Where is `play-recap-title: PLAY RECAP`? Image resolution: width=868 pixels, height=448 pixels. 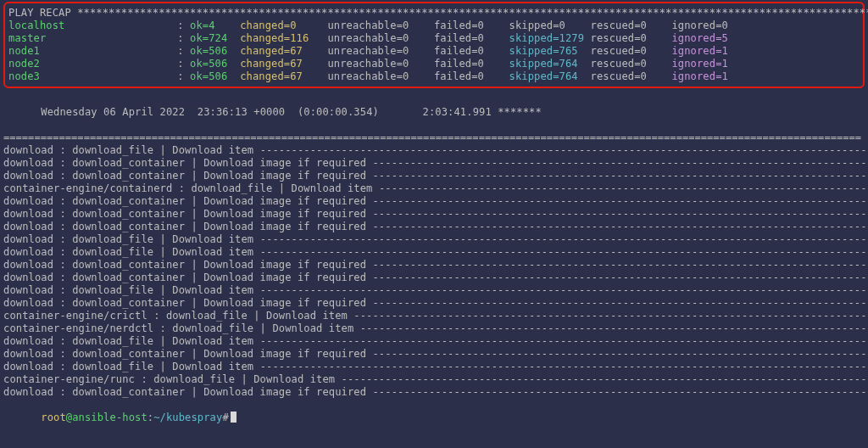
play-recap-title: PLAY RECAP is located at coordinates (40, 13).